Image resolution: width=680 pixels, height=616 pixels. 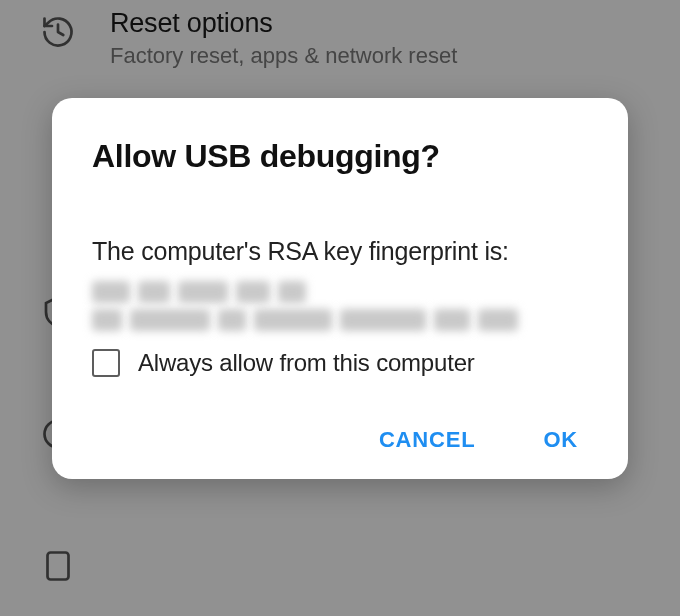 I want to click on dialog-title: Allow USB debugging?, so click(x=340, y=156).